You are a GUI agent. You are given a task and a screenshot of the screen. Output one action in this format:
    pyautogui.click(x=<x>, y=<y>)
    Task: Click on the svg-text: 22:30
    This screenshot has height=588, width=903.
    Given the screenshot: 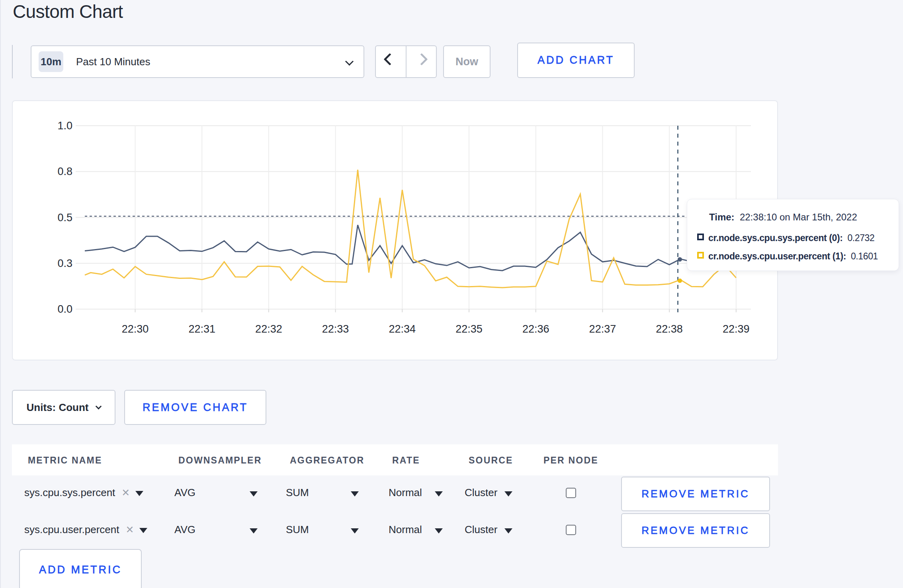 What is the action you would take?
    pyautogui.click(x=135, y=329)
    